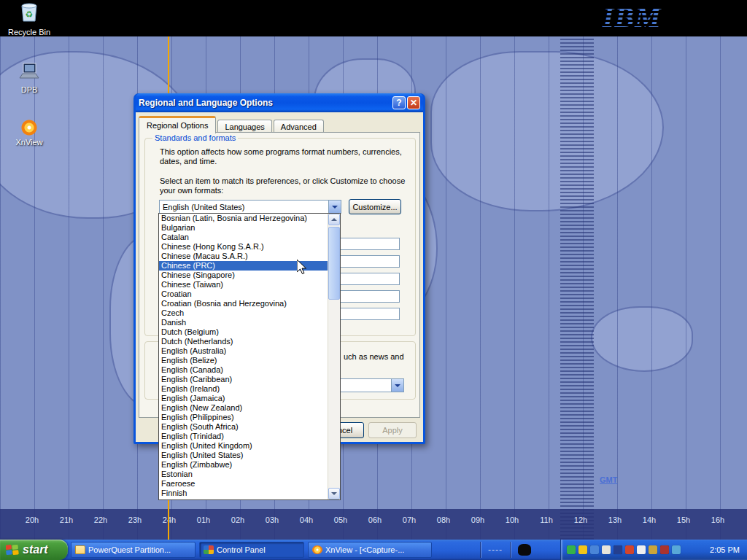  Describe the element at coordinates (654, 550) in the screenshot. I see `system-tray: 2:05 PM` at that location.